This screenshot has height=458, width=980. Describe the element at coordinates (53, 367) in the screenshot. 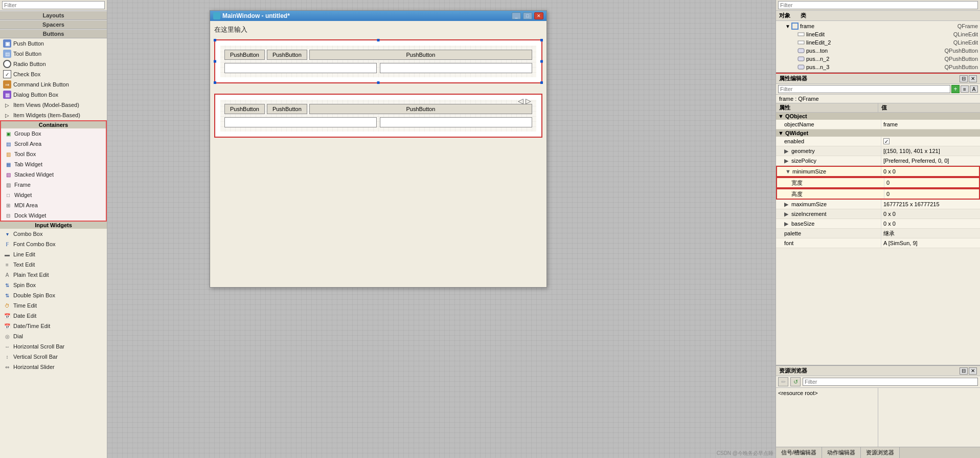

I see `widget-h-slider: ⇔ Horizontal Slider` at that location.